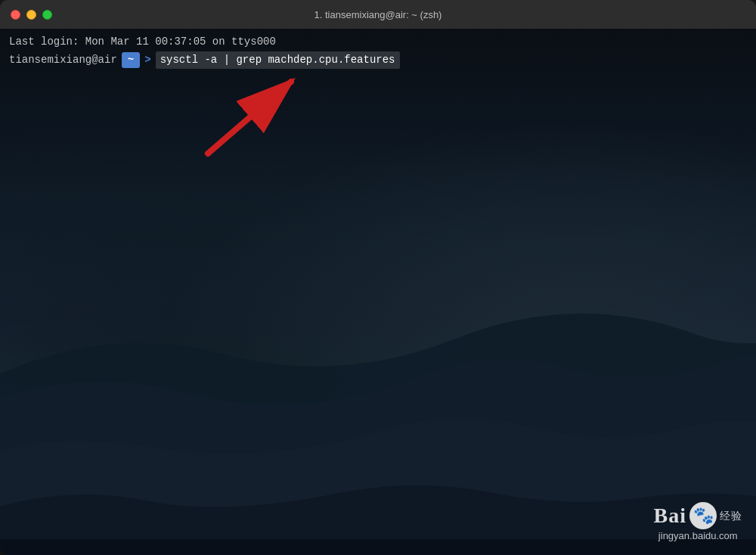 The width and height of the screenshot is (756, 555). I want to click on prompt-arrow: >, so click(147, 60).